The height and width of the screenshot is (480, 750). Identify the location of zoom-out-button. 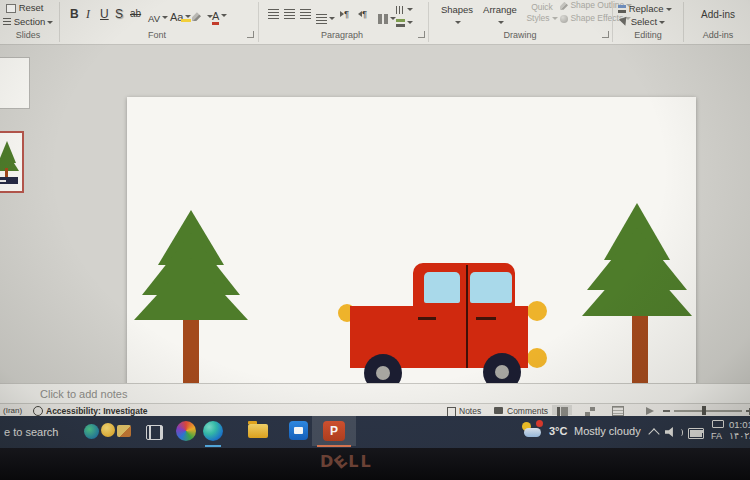
(666, 411).